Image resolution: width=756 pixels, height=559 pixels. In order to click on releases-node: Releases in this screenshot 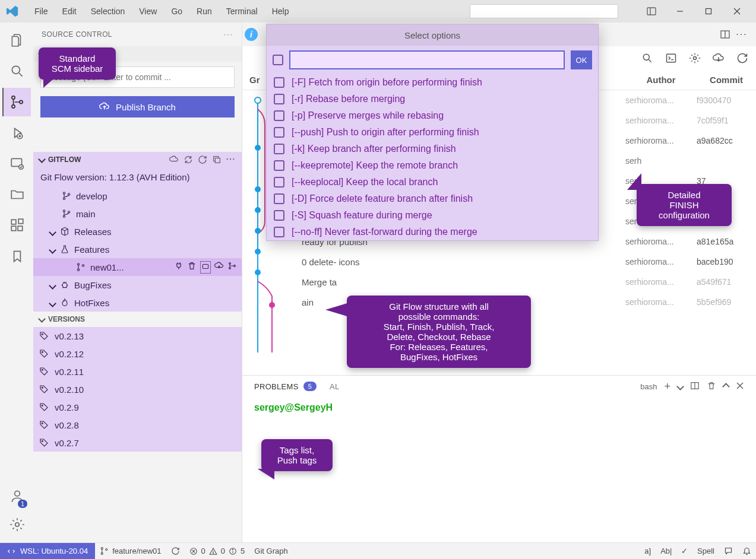, I will do `click(138, 231)`.